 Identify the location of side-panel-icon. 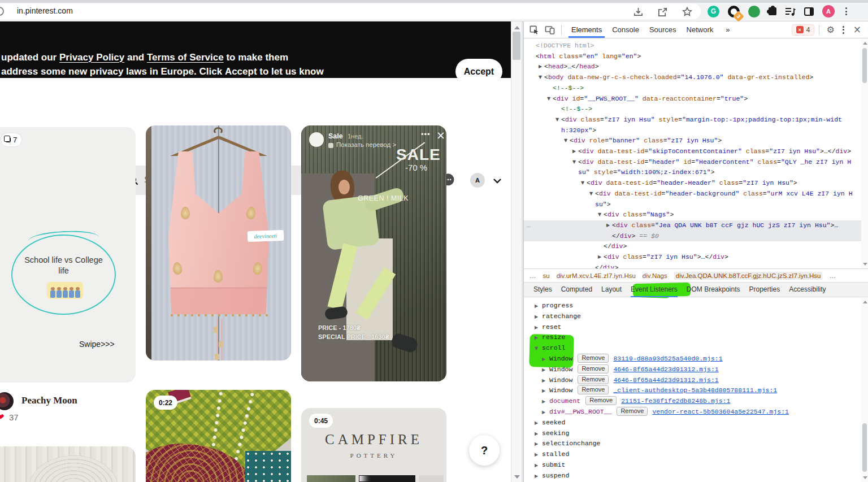
(809, 11).